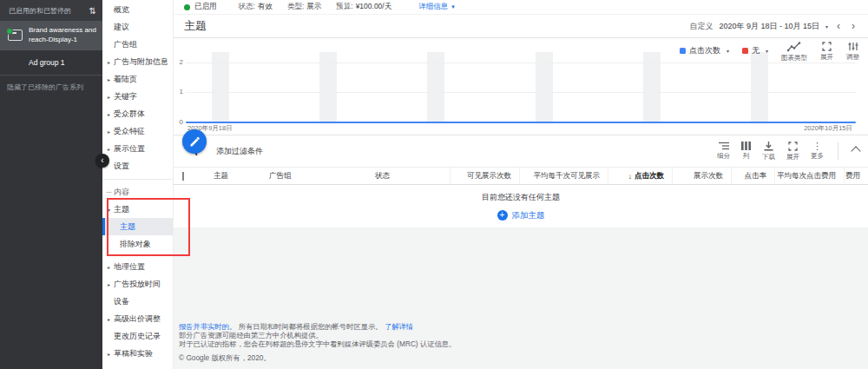 The height and width of the screenshot is (369, 868). I want to click on col-clicks-sorted: ↓点击次数, so click(640, 175).